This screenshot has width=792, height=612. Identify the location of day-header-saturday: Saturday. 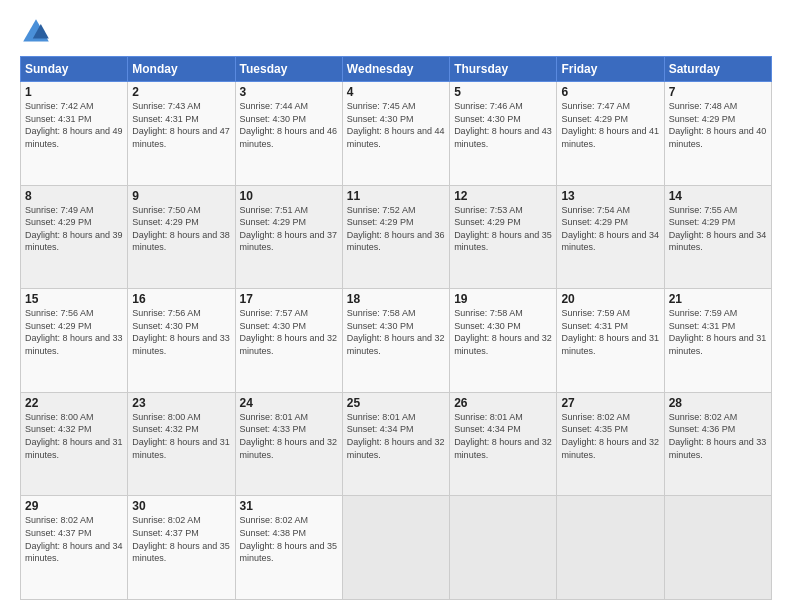
(718, 70).